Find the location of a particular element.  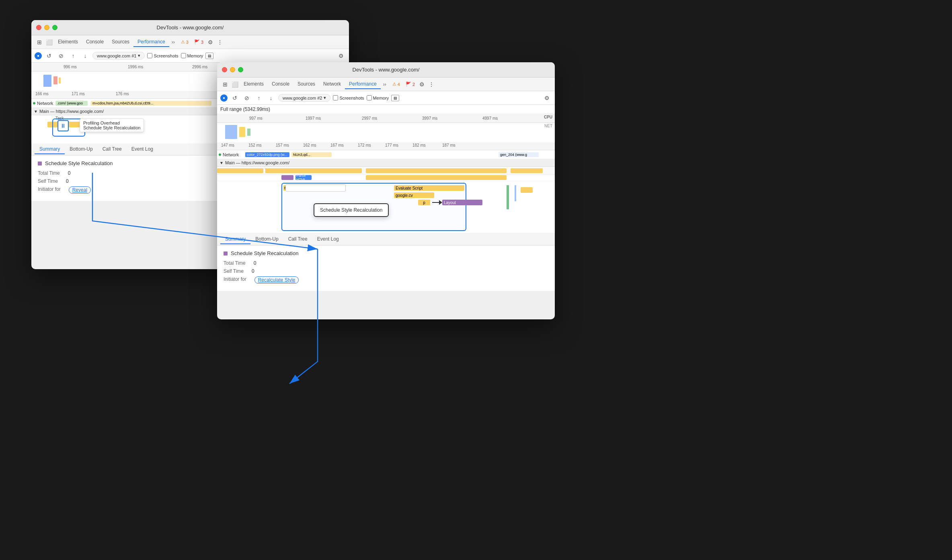

url-selector-front: www.google.com #2 ▾ is located at coordinates (304, 98).